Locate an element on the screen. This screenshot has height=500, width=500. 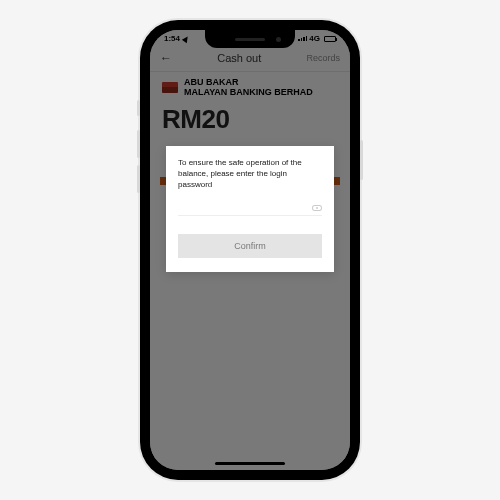
home-indicator is located at coordinates (250, 464).